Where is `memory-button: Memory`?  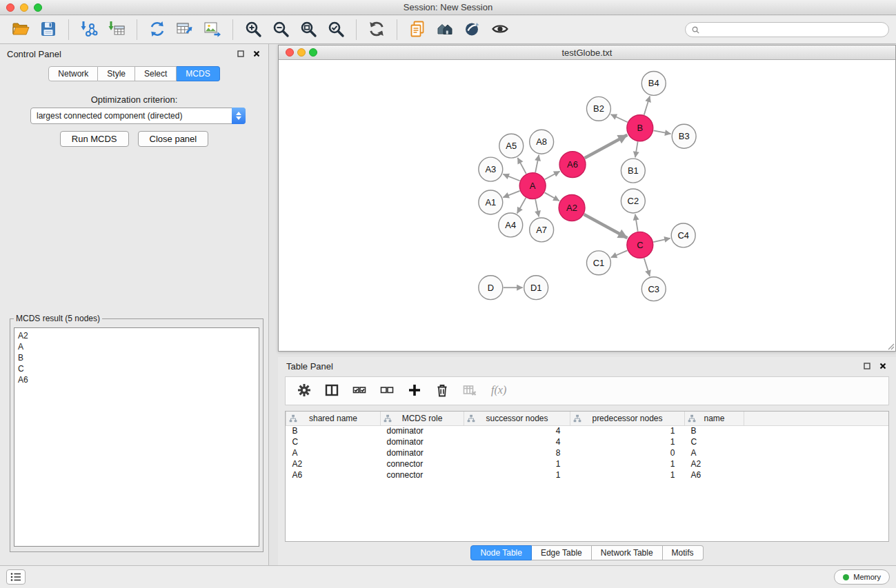
memory-button: Memory is located at coordinates (862, 577).